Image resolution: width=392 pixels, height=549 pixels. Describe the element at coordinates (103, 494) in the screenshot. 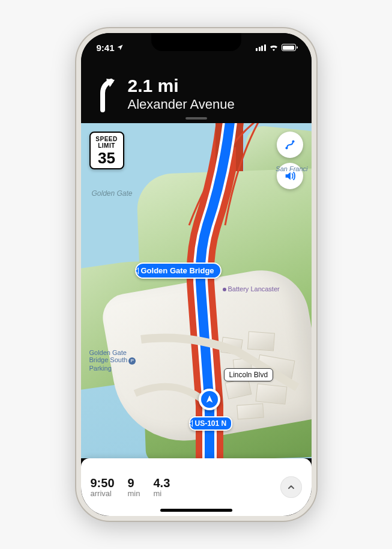

I see `eta-arrival-label: arrival` at that location.